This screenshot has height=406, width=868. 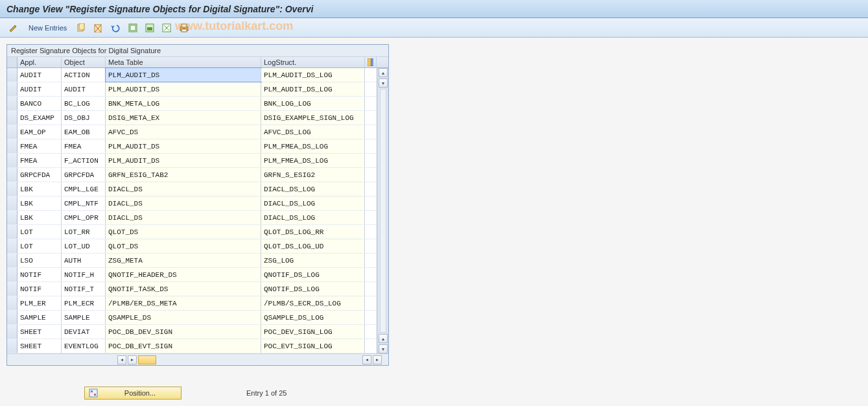 What do you see at coordinates (84, 218) in the screenshot?
I see `cell-object: CMPL_OPR` at bounding box center [84, 218].